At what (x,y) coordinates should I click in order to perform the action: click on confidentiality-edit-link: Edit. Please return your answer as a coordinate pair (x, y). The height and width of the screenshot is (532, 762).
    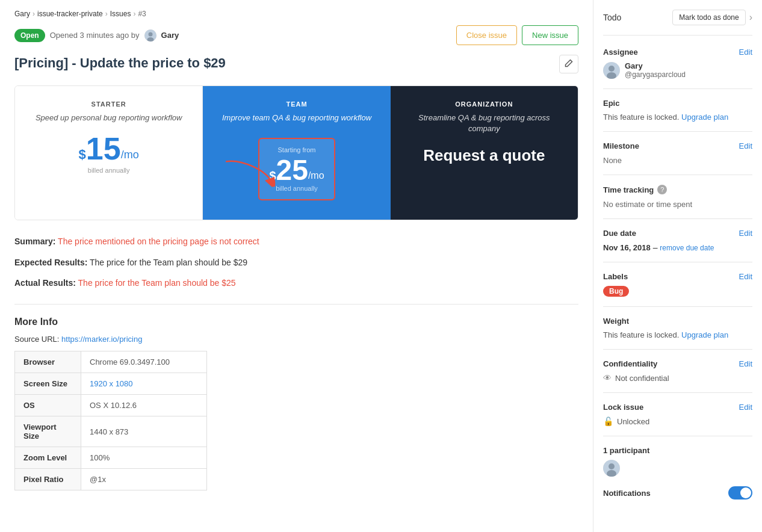
    Looking at the image, I should click on (746, 363).